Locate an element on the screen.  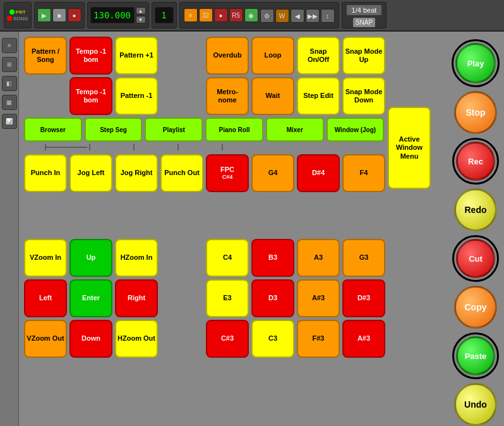
cut-btn-rp: Cut is located at coordinates (476, 259).